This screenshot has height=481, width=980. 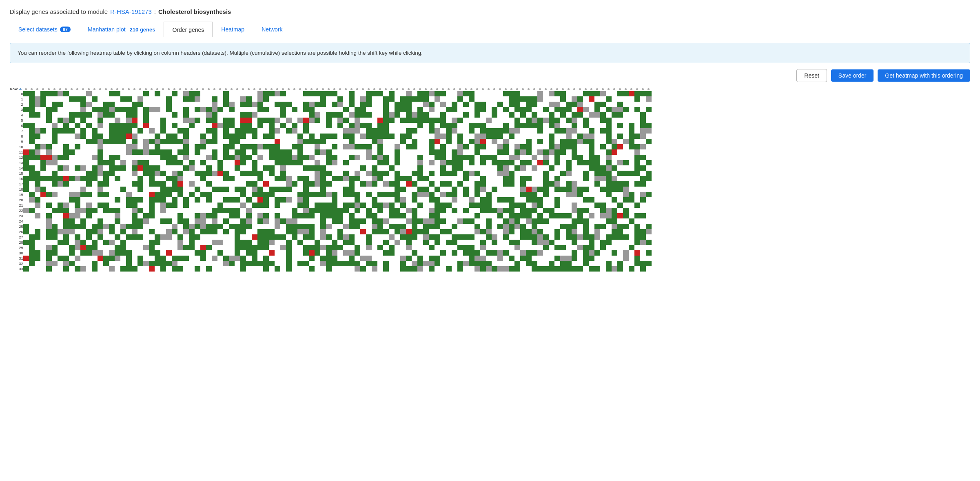 I want to click on module-link: R-HSA-191273, so click(x=131, y=11).